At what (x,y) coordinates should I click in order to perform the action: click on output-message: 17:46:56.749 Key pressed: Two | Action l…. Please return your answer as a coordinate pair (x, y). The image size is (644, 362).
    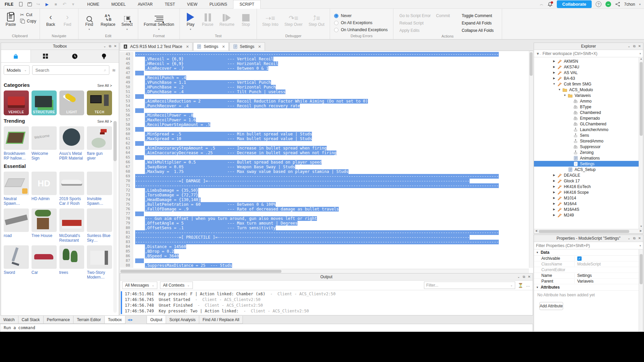
    Looking at the image, I should click on (326, 311).